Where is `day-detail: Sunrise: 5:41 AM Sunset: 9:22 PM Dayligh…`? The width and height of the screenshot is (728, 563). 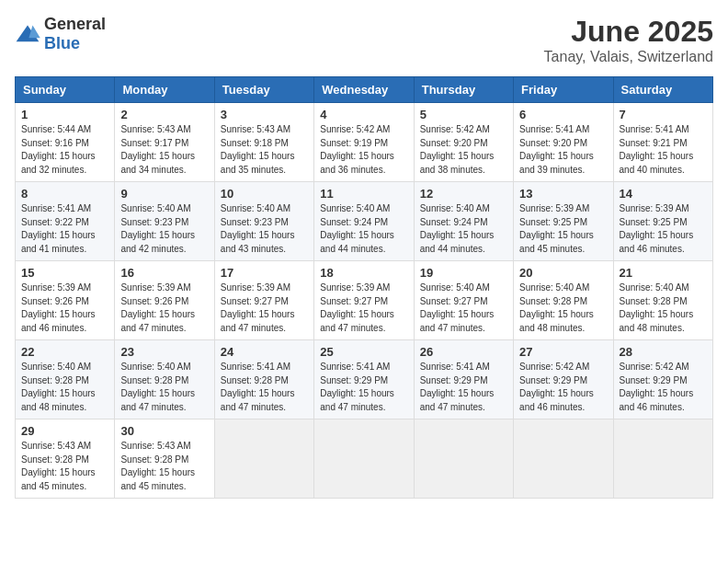
day-detail: Sunrise: 5:41 AM Sunset: 9:22 PM Dayligh… is located at coordinates (64, 229).